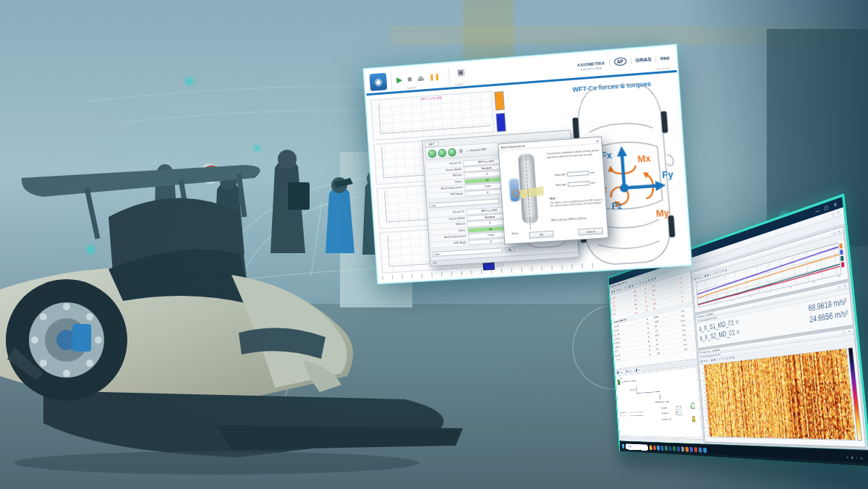  I want to click on axiometrix-logo: AXIOMETRIXSOLUTIONS, so click(591, 64).